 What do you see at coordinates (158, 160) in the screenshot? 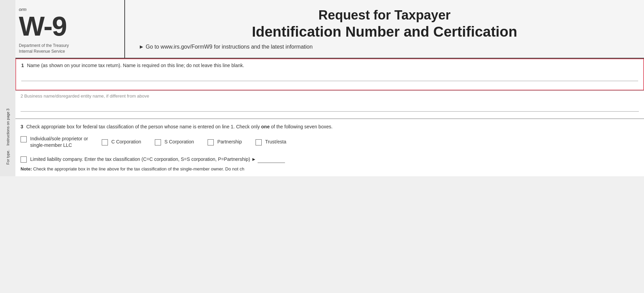
I see `llc-text: Limited liability company. Enter the tax…` at bounding box center [158, 160].